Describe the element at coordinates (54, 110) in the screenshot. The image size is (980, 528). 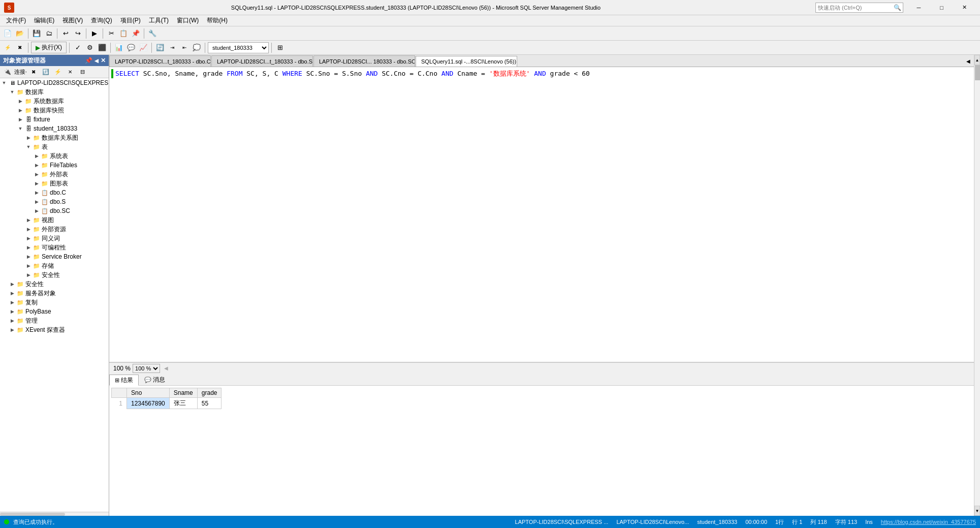
I see `tree-item-3: ▶📁数据库快照` at that location.